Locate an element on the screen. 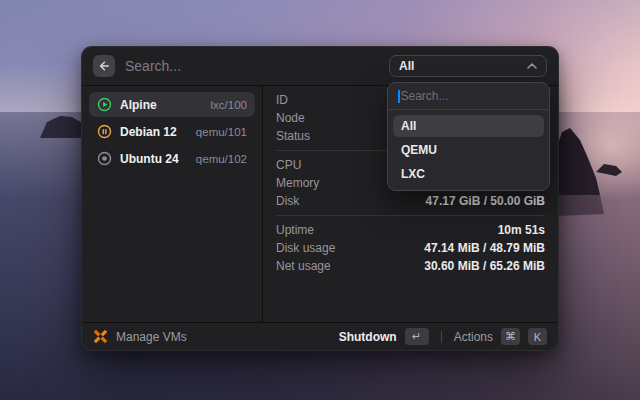  dropdown-options: All QEMU LXC is located at coordinates (468, 150).